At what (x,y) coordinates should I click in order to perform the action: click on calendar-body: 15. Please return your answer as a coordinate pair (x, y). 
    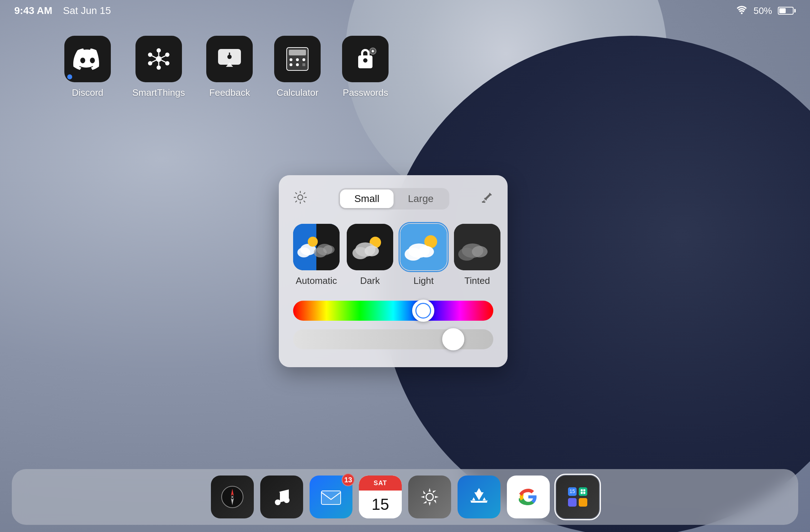
    Looking at the image, I should click on (380, 504).